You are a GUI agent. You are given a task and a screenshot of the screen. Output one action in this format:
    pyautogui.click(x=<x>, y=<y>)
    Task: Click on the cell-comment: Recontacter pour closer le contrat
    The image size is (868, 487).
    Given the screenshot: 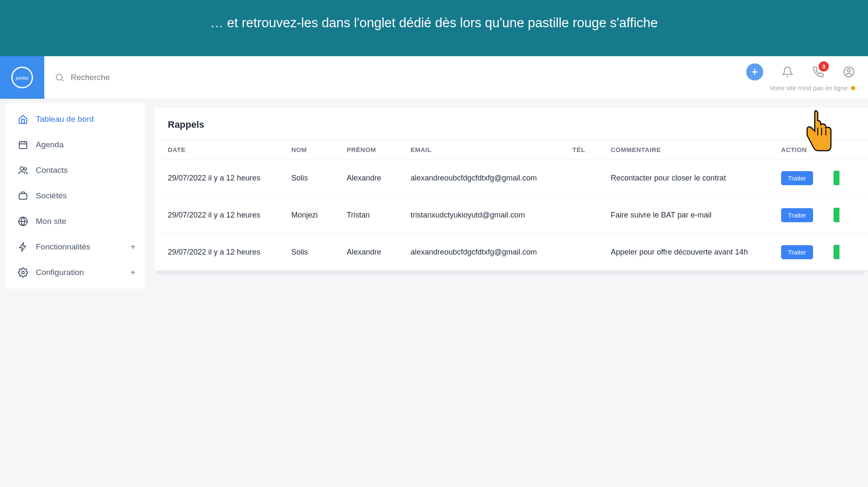 What is the action you would take?
    pyautogui.click(x=682, y=178)
    